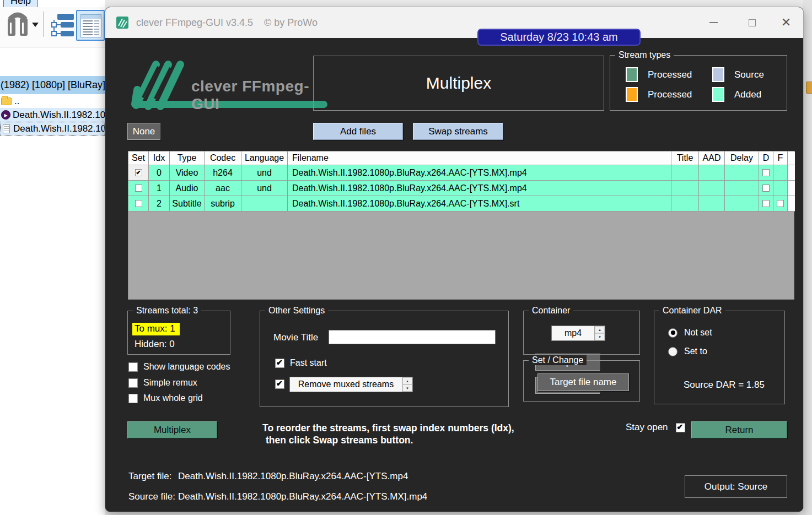 The image size is (812, 515). What do you see at coordinates (291, 23) in the screenshot?
I see `window-copyright: © by ProWo` at bounding box center [291, 23].